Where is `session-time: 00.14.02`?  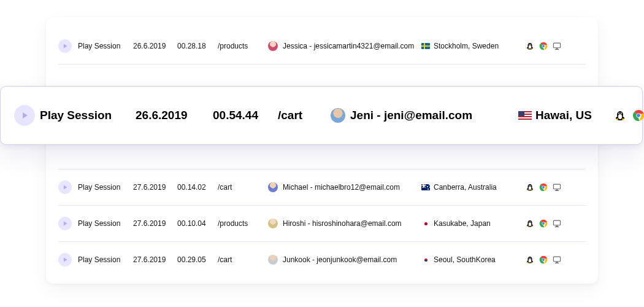 session-time: 00.14.02 is located at coordinates (194, 187).